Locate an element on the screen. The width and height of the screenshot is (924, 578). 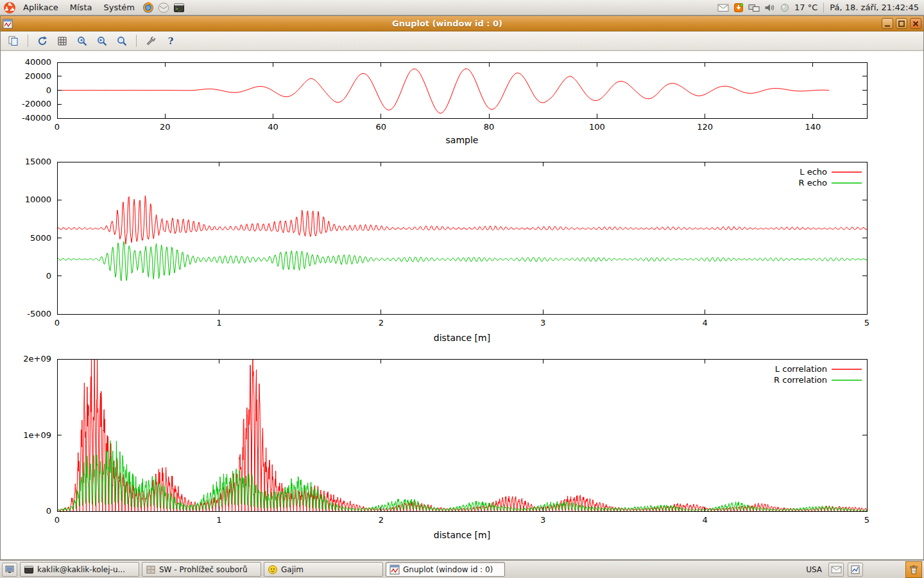
keyboard-layout-indicator: USA is located at coordinates (814, 570).